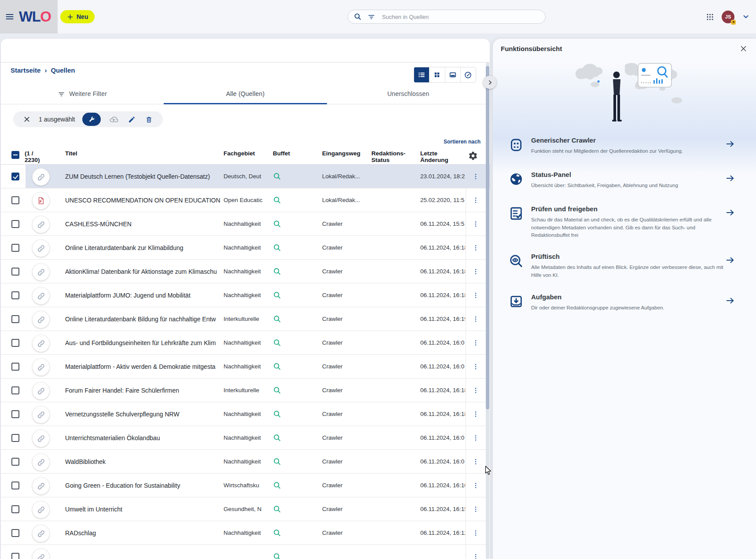 This screenshot has width=756, height=559. I want to click on row-title: Going Green - Education for Sustainabili…, so click(143, 485).